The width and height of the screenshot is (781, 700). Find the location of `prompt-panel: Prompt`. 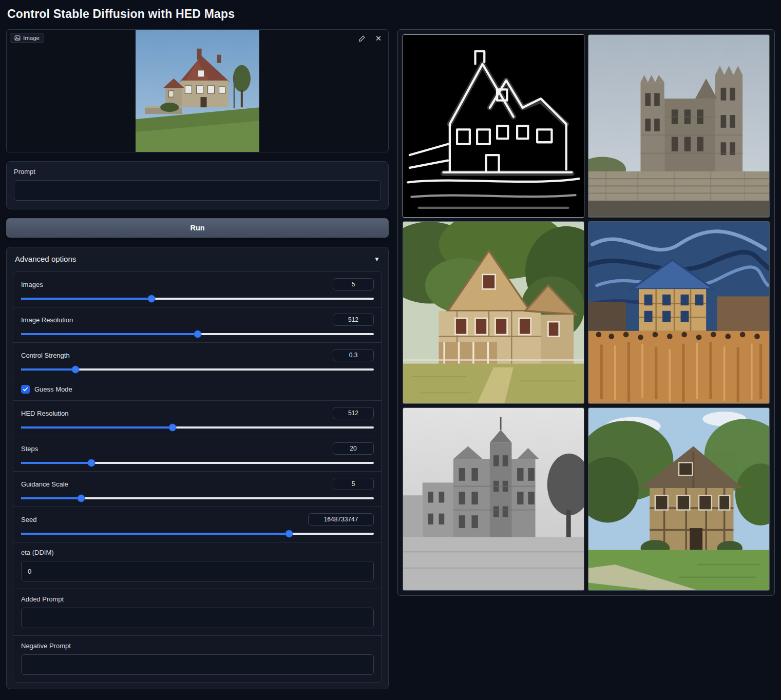

prompt-panel: Prompt is located at coordinates (197, 185).